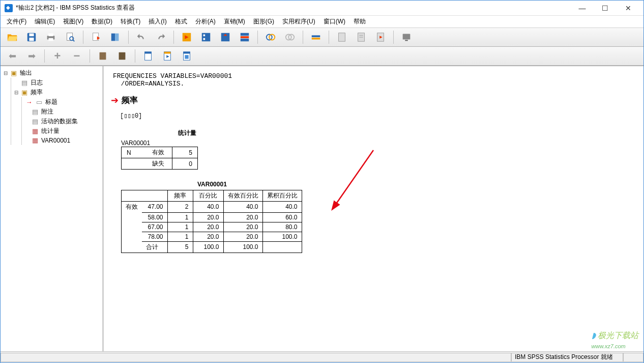  I want to click on output-folder-icon: ▣, so click(14, 73).